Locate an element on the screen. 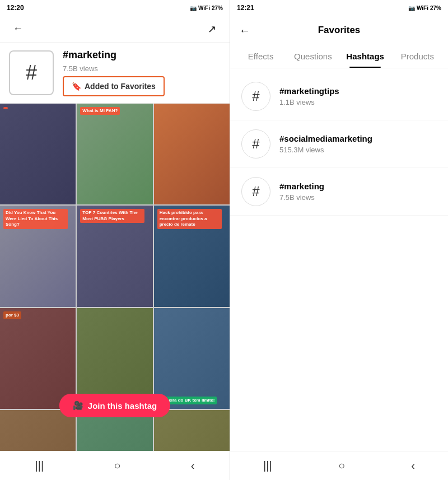 The image size is (448, 480). hash-item-views-2: 515.3M views is located at coordinates (326, 150).